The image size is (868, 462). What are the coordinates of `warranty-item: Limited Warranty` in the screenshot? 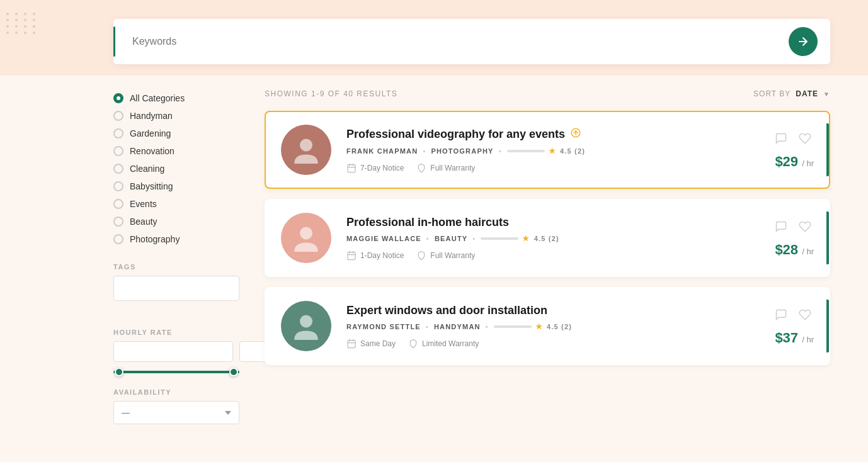 It's located at (443, 344).